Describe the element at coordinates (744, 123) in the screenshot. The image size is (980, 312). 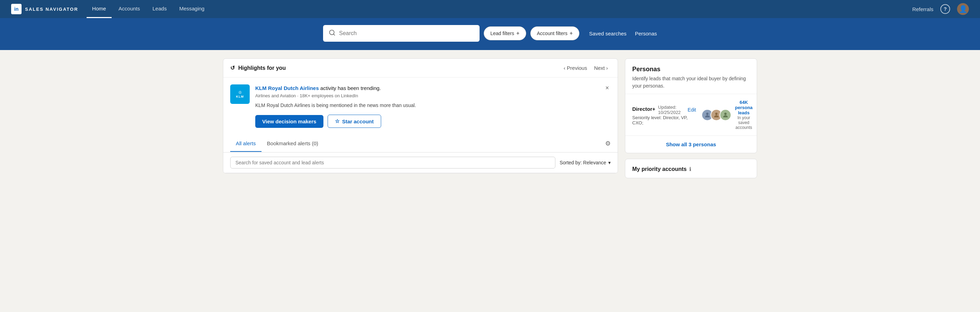
I see `persona-leads-sub: In your saved accounts` at that location.